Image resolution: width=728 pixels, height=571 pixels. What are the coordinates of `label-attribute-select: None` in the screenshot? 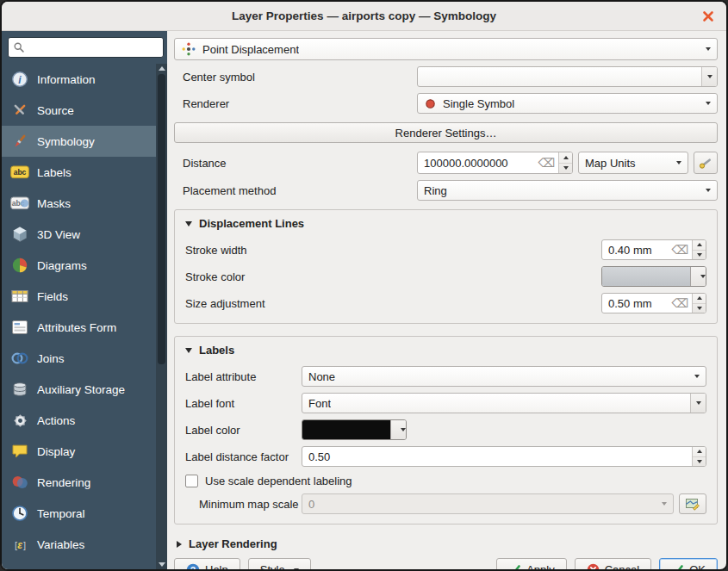 It's located at (504, 376).